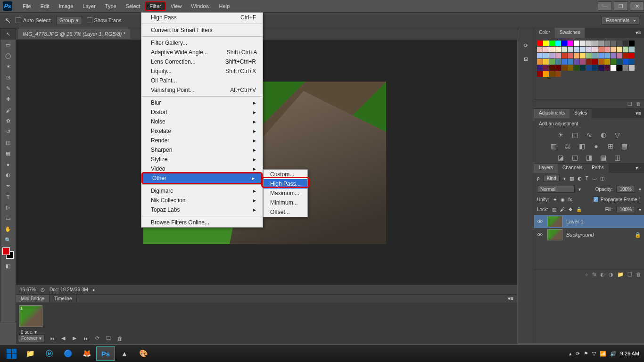  What do you see at coordinates (202, 222) in the screenshot?
I see `filter-browse-online: Browse Filters Online...` at bounding box center [202, 222].